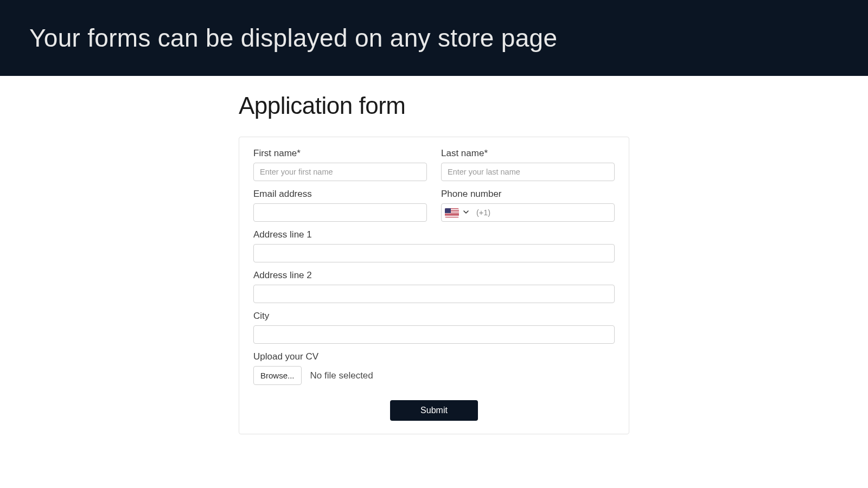 The height and width of the screenshot is (488, 868). What do you see at coordinates (434, 335) in the screenshot?
I see `city-input` at bounding box center [434, 335].